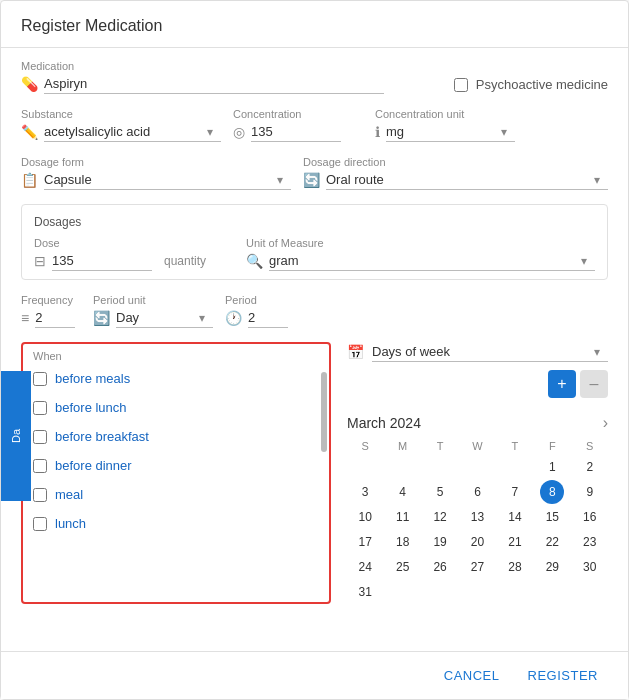 This screenshot has width=629, height=700. What do you see at coordinates (40, 437) in the screenshot?
I see `when-before-breakfast-checkbox` at bounding box center [40, 437].